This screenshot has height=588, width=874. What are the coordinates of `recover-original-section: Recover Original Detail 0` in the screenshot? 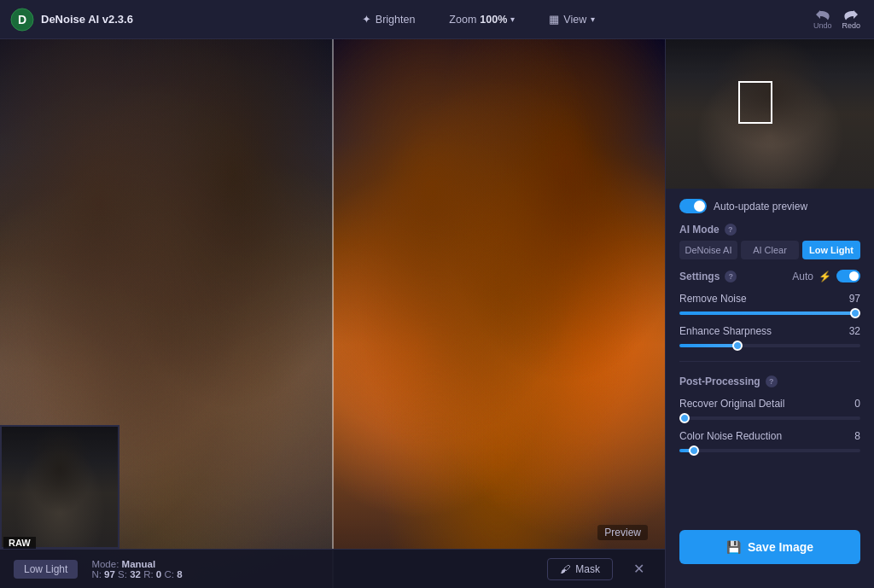 It's located at (770, 409).